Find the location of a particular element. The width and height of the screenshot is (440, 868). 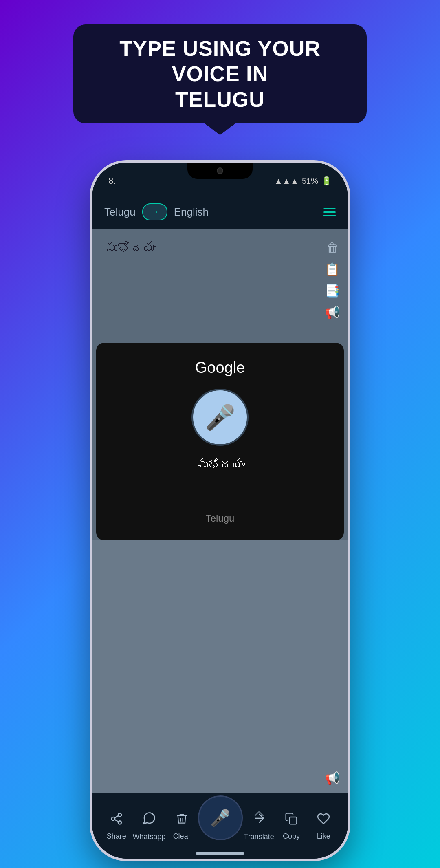

volume-up-button is located at coordinates (90, 293).